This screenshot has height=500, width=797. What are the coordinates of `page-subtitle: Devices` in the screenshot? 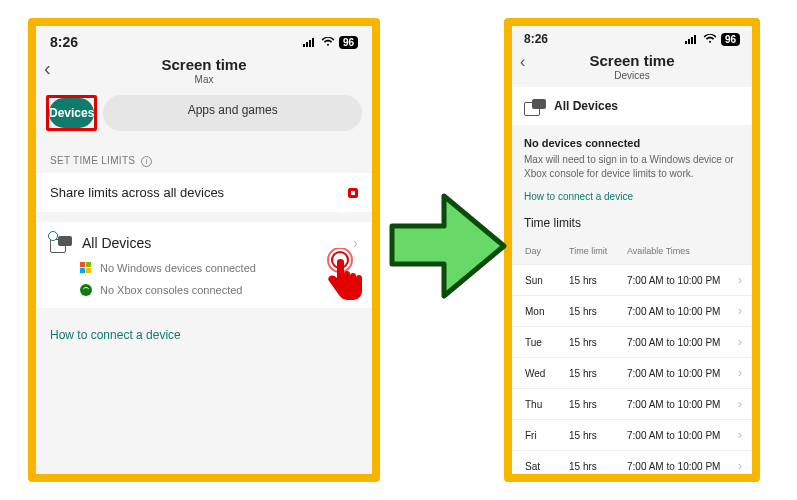 It's located at (632, 76).